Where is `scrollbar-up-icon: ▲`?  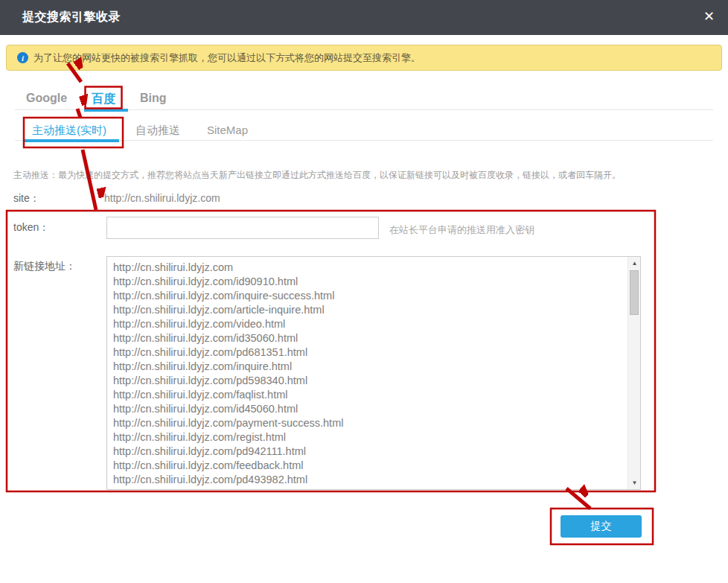
scrollbar-up-icon: ▲ is located at coordinates (634, 264).